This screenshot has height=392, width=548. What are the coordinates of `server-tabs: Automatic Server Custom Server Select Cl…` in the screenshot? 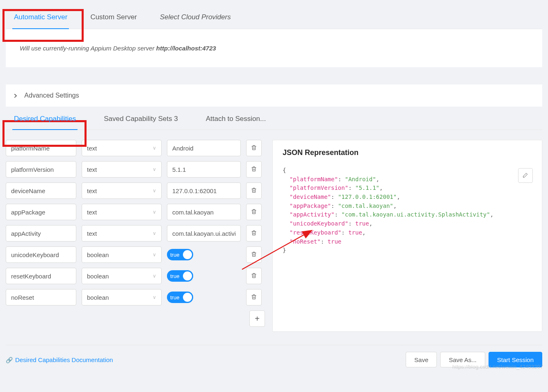 It's located at (274, 17).